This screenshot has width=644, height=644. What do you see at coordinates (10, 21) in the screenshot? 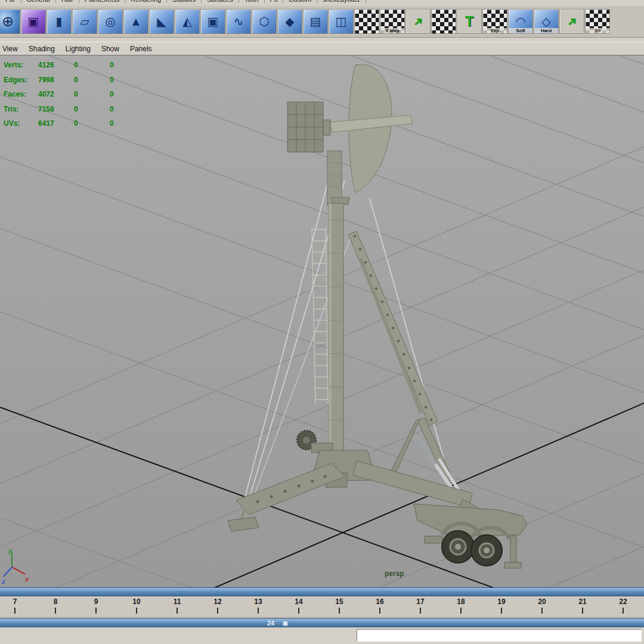
I see `poly-sphere-icon: ⊕` at bounding box center [10, 21].